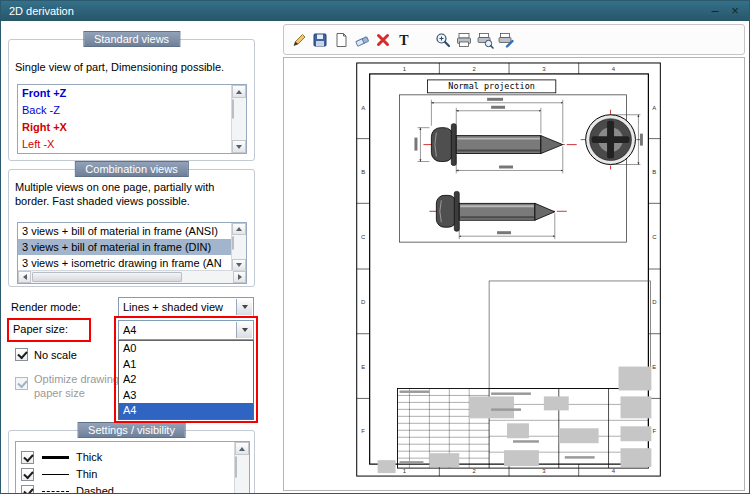 The image size is (750, 494). I want to click on dashed-checkbox, so click(28, 489).